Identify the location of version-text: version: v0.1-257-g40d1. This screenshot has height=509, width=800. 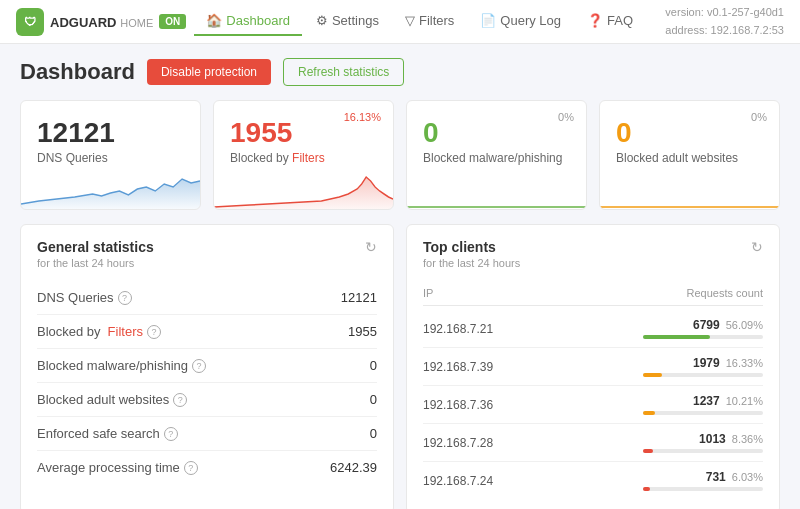
(724, 13).